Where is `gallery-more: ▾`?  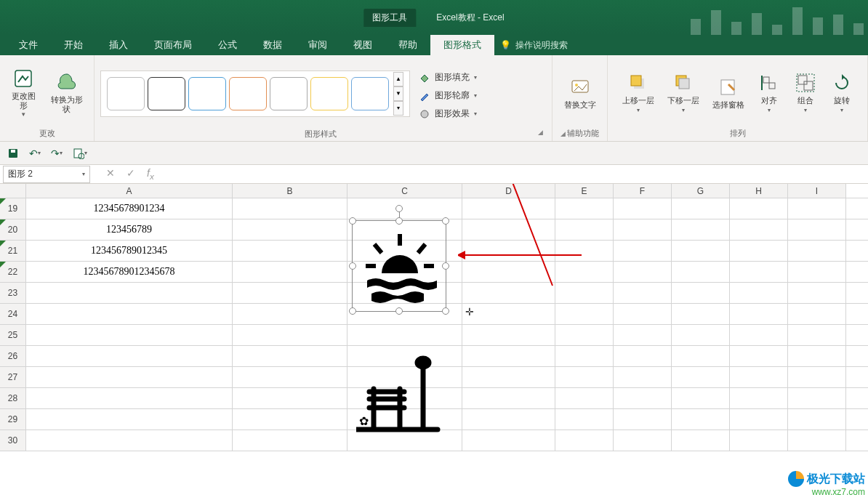
gallery-more: ▾ is located at coordinates (398, 108).